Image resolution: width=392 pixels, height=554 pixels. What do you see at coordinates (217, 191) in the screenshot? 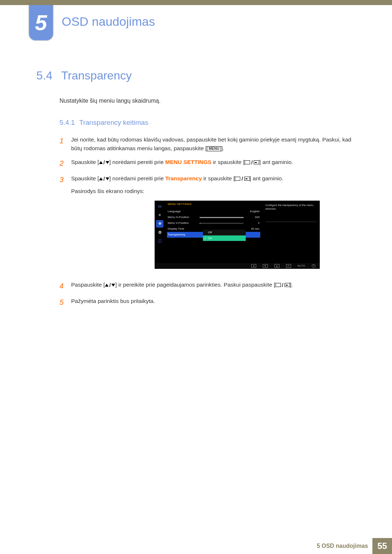
I see `text: Pasirodys šis ekrano rodinys:` at bounding box center [217, 191].